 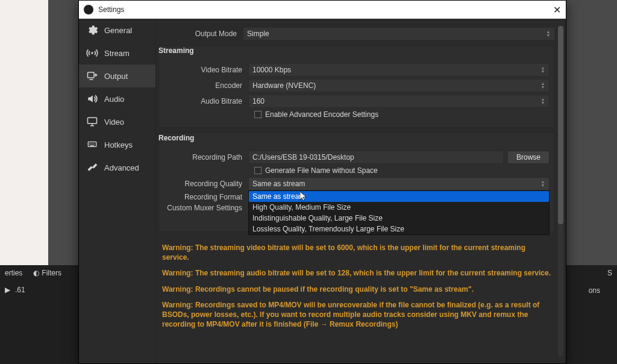 What do you see at coordinates (399, 213) in the screenshot?
I see `recording-quality-dropdown: Same as stream High Quality, Medium File…` at bounding box center [399, 213].